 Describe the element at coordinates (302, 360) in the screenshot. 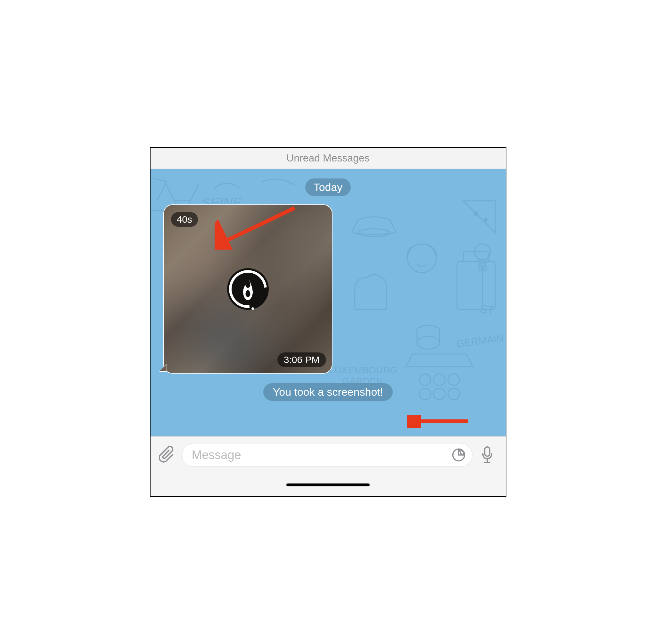

I see `timestamp-text: 3:06 PM` at that location.